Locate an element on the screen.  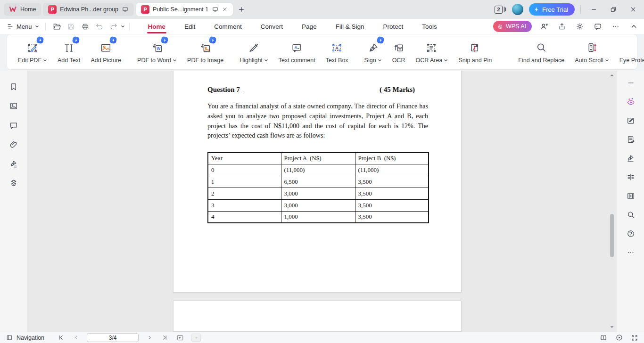
scrollbar-thumb is located at coordinates (612, 236).